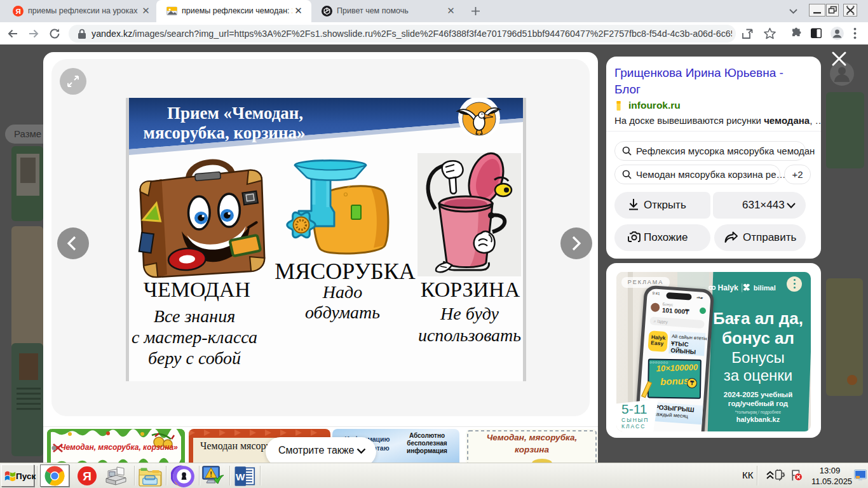 This screenshot has height=488, width=868. Describe the element at coordinates (235, 113) in the screenshot. I see `svg-text: Прием «Чемодан,` at that location.